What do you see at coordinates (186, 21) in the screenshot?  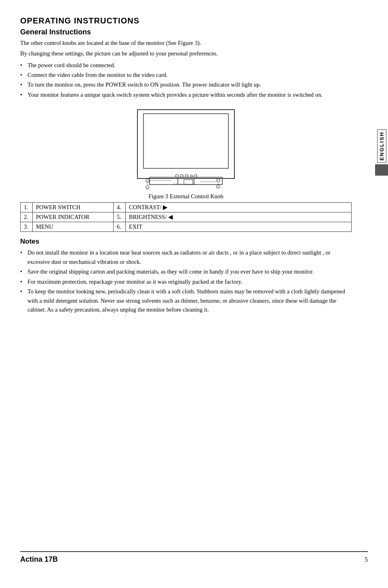 I see `main-title: OPERATING INSTRUCTIONS` at bounding box center [186, 21].